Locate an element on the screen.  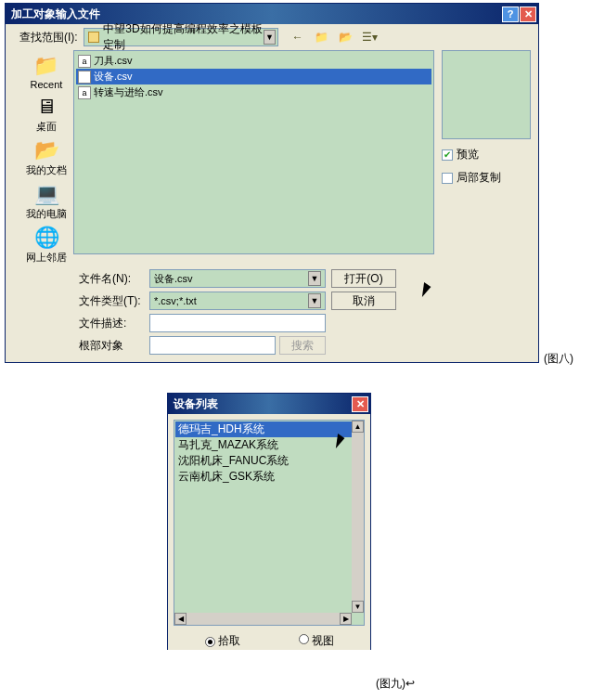
sidebar-item-network: 🌐网上邻居 is located at coordinates (46, 245).